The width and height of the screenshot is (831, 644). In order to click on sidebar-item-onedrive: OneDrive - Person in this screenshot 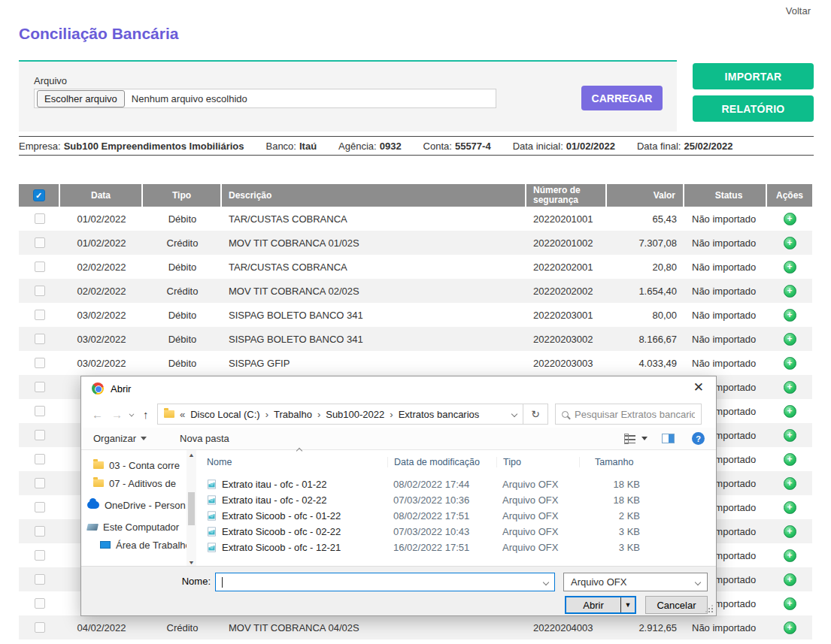, I will do `click(134, 505)`.